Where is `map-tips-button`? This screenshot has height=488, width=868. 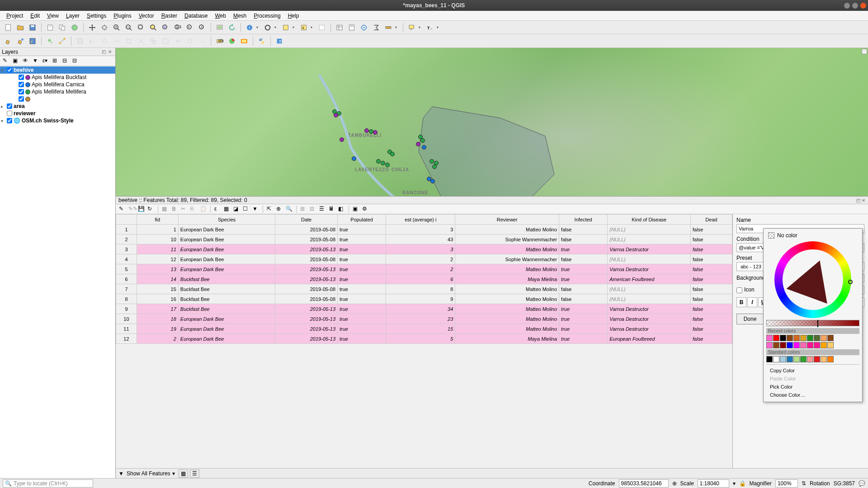
map-tips-button is located at coordinates (412, 28).